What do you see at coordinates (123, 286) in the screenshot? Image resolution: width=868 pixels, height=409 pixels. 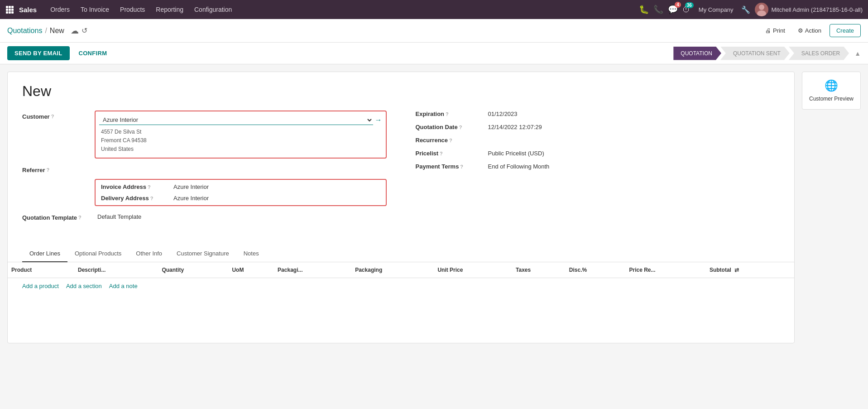 I see `add-note-link: Add a note` at bounding box center [123, 286].